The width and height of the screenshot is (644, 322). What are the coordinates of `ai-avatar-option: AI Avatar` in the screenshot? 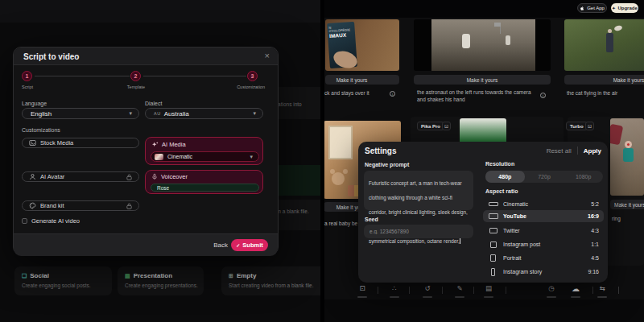 It's located at (80, 177).